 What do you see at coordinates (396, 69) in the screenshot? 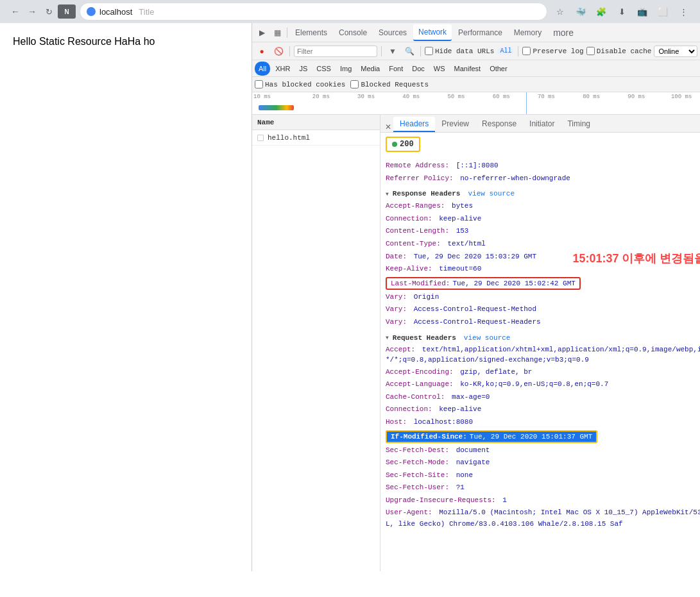
I see `filter-tab-font: Font` at bounding box center [396, 69].